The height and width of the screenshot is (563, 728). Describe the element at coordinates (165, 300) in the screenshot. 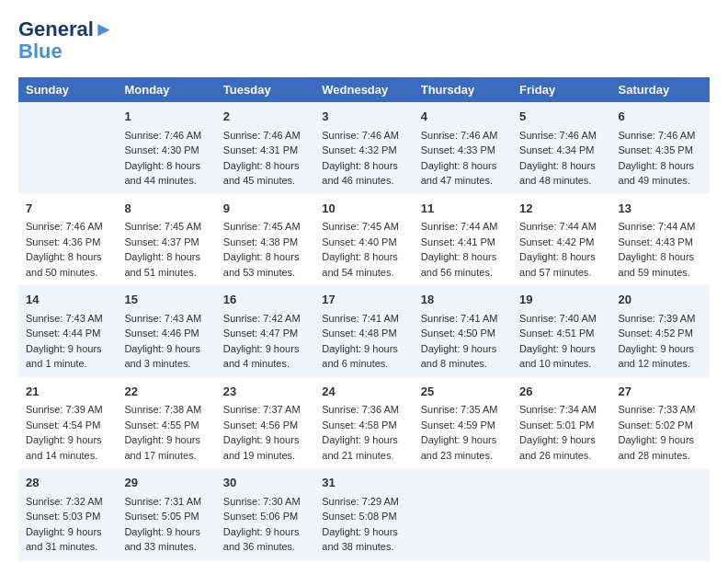

I see `day-number: 15` at that location.